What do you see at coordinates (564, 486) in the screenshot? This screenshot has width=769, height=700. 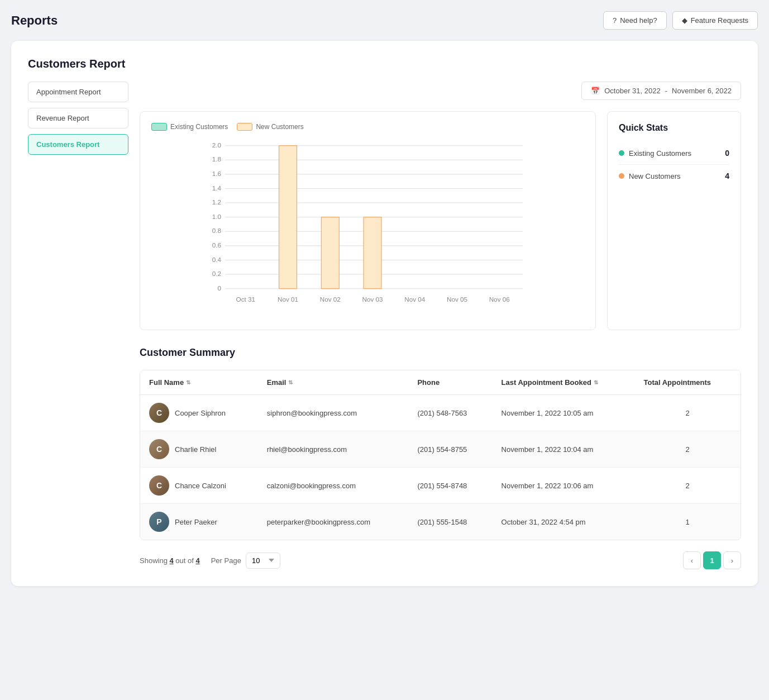 I see `cell-last-appt-2: November 1, 2022 10:06 am` at bounding box center [564, 486].